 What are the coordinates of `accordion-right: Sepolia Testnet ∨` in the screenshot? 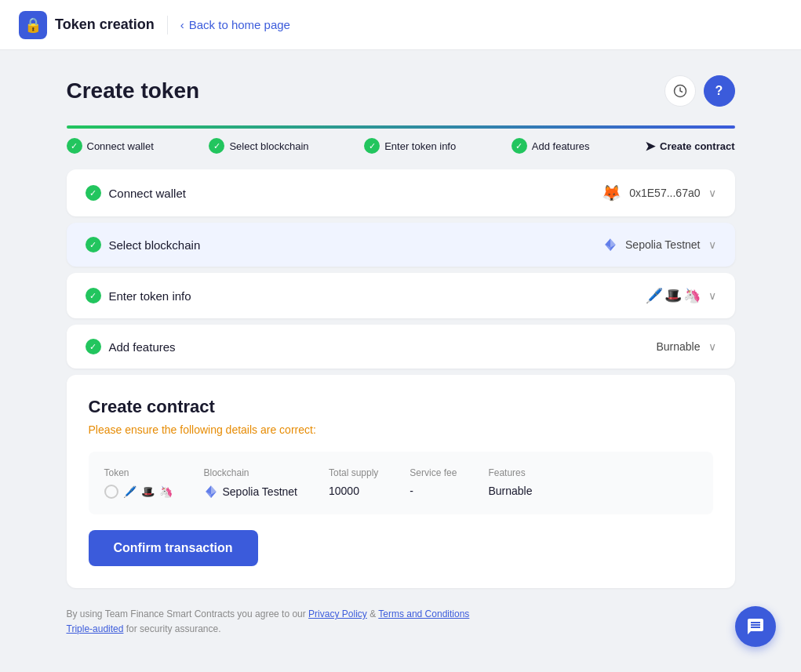 It's located at (659, 245).